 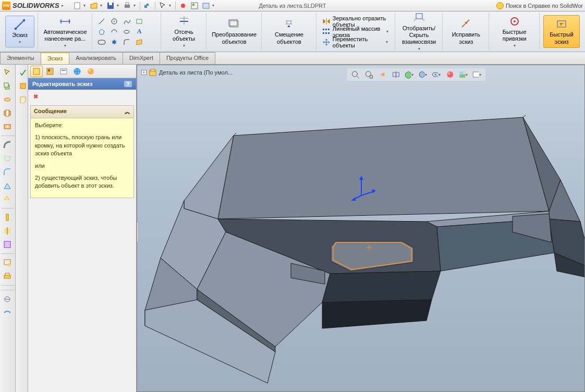 What do you see at coordinates (206, 6) in the screenshot?
I see `settings-button` at bounding box center [206, 6].